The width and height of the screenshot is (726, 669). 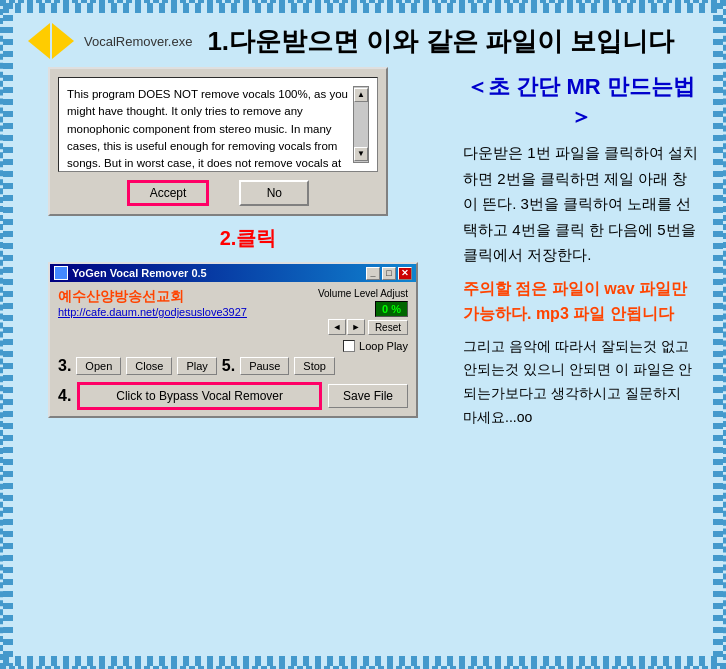 What do you see at coordinates (248, 238) in the screenshot?
I see `click-label: 2.클릭` at bounding box center [248, 238].